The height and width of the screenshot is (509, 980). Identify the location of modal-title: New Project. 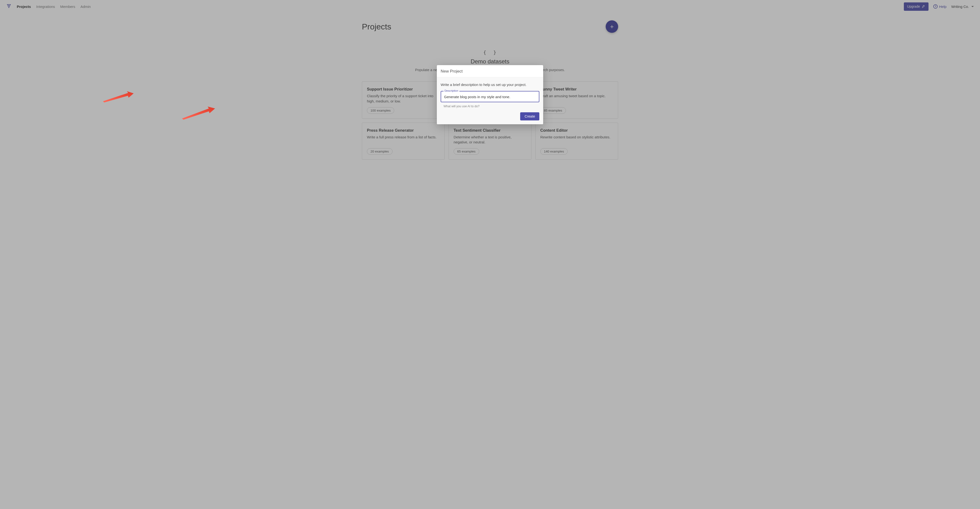
(490, 71).